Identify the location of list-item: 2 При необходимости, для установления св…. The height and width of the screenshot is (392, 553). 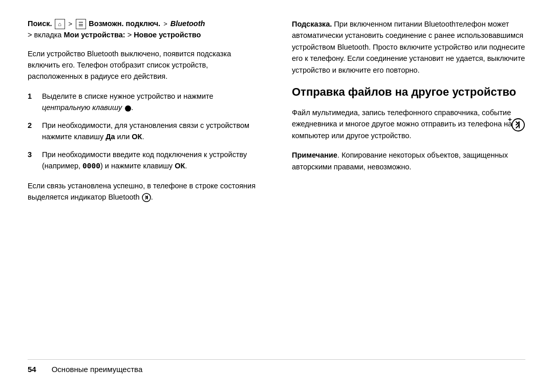
(144, 131).